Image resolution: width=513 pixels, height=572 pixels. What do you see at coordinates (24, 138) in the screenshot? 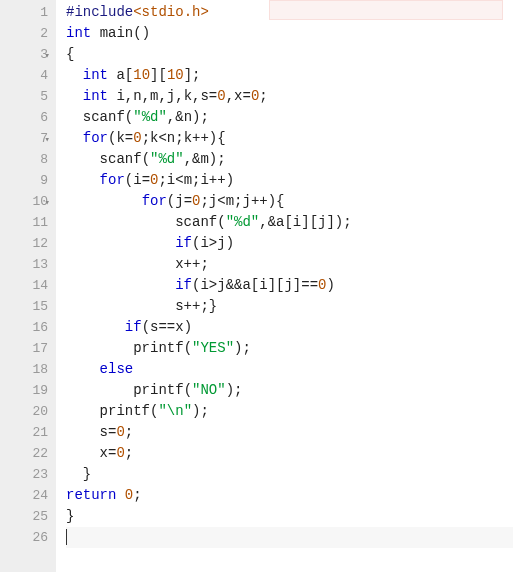
I see `line-number: 7▾` at bounding box center [24, 138].